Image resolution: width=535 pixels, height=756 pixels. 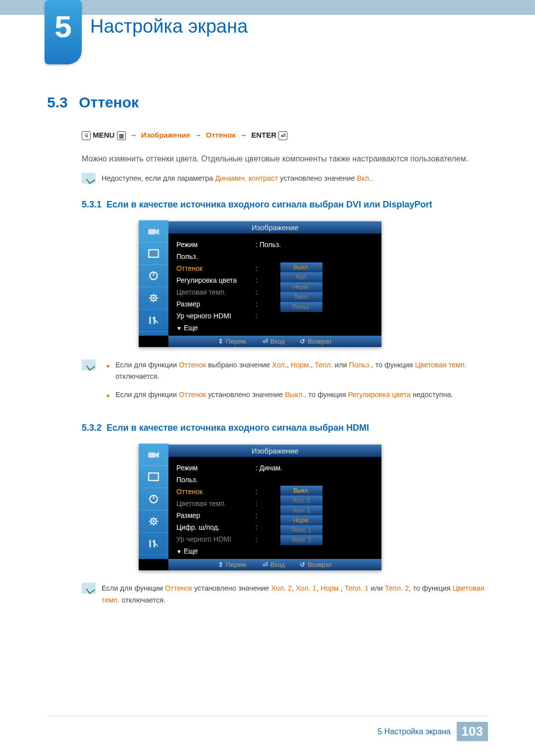 What do you see at coordinates (268, 468) in the screenshot?
I see `osd2-value-mode: : Динам.` at bounding box center [268, 468].